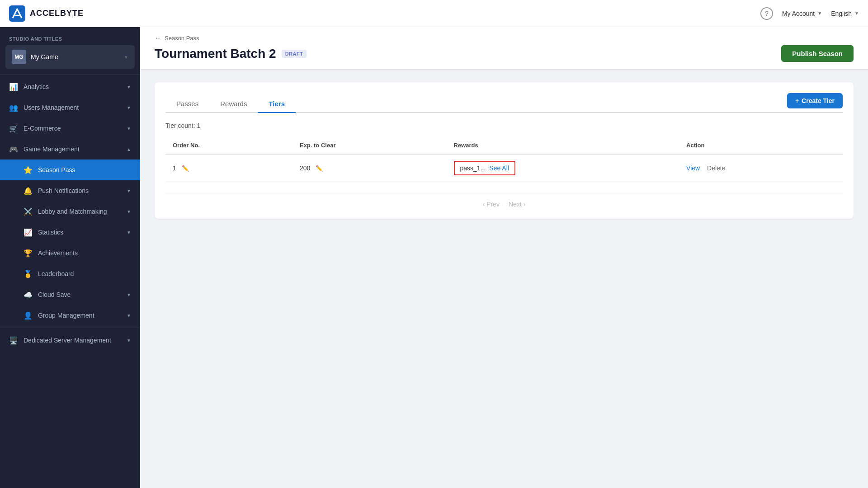 This screenshot has height=488, width=868. What do you see at coordinates (28, 315) in the screenshot?
I see `group-management-icon: 👤` at bounding box center [28, 315].